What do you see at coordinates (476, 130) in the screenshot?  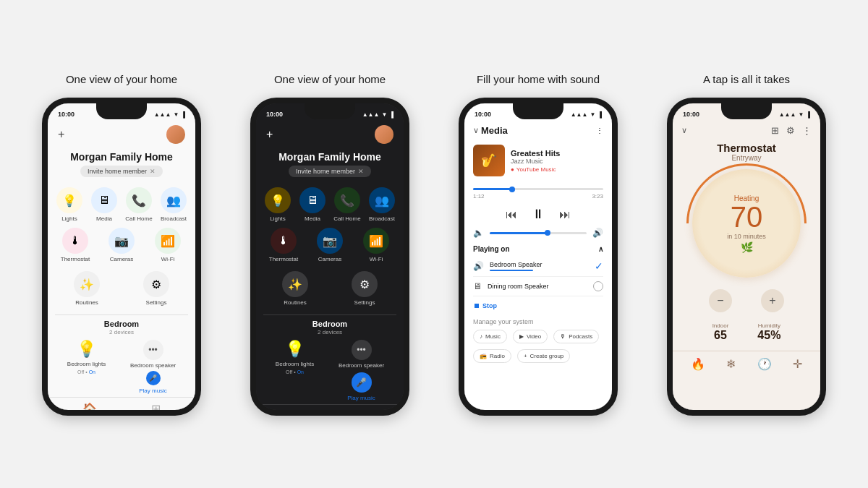 I see `chevron-down-icon: ∨` at bounding box center [476, 130].